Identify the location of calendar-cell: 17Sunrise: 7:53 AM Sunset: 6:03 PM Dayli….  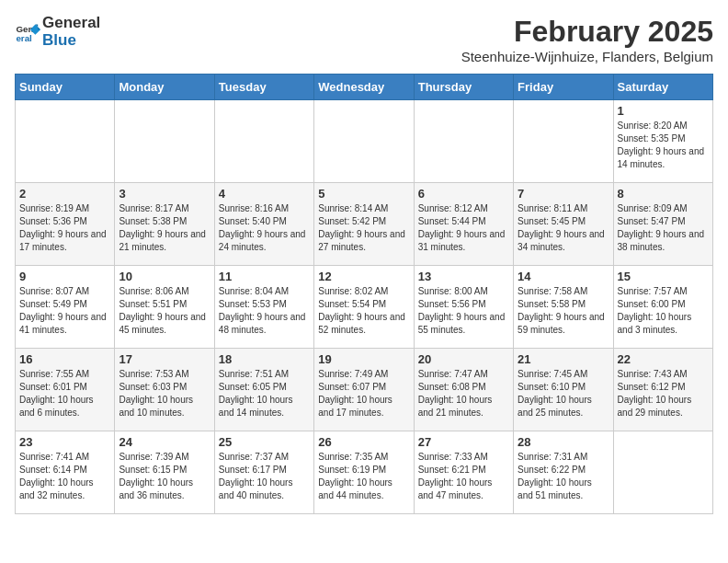
(165, 390).